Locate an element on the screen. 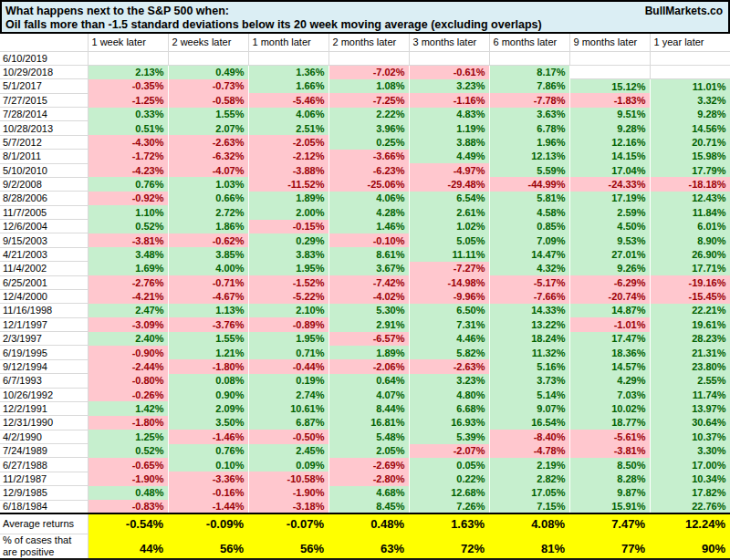 Image resolution: width=730 pixels, height=560 pixels. return-cell: 12.13% is located at coordinates (529, 157).